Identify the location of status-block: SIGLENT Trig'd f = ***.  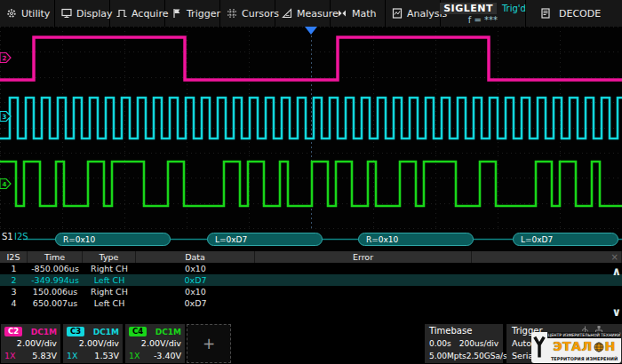
(483, 13).